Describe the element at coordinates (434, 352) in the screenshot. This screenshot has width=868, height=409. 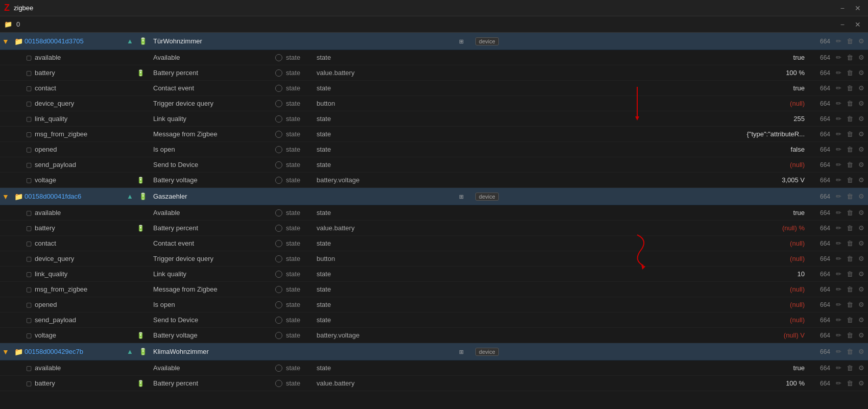
I see `device-header: ▼ 📁 00158d000429ec7b ▲ 🔋 KlimaWohnzimmer…` at that location.